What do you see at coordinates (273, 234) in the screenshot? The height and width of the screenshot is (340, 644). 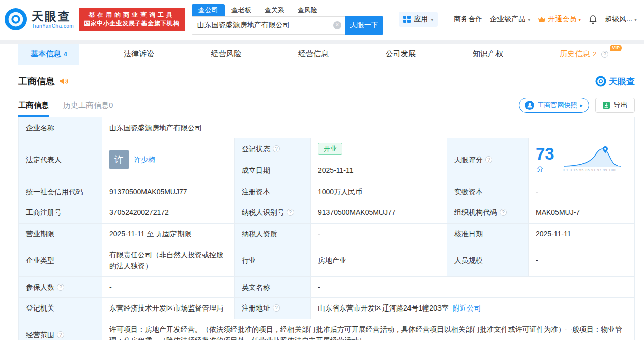 I see `taxpayer-qual-label: 纳税人资质` at bounding box center [273, 234].